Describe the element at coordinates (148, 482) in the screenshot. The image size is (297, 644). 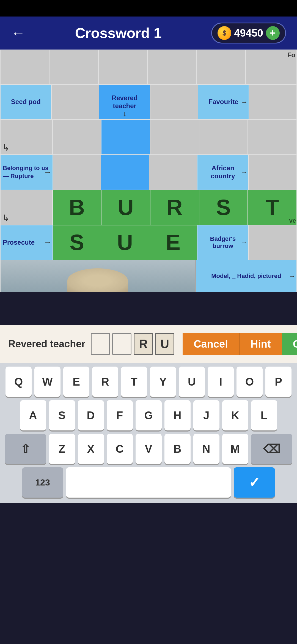
I see `space-key` at that location.